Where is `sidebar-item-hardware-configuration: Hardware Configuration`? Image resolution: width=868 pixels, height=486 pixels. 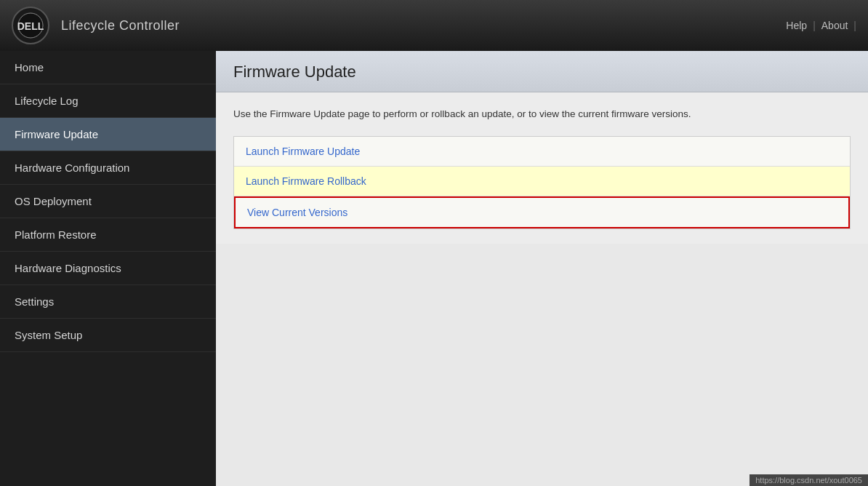
sidebar-item-hardware-configuration: Hardware Configuration is located at coordinates (108, 168).